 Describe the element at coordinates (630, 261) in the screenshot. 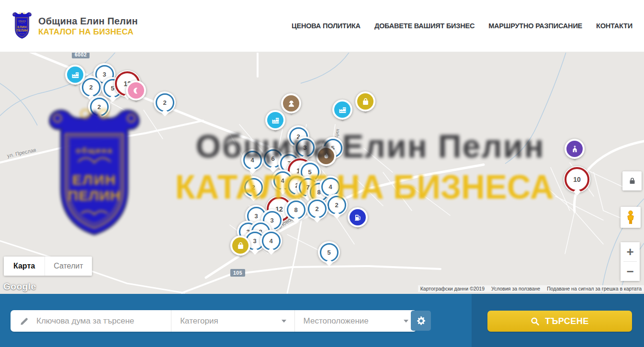

I see `zoom-control: + −` at that location.